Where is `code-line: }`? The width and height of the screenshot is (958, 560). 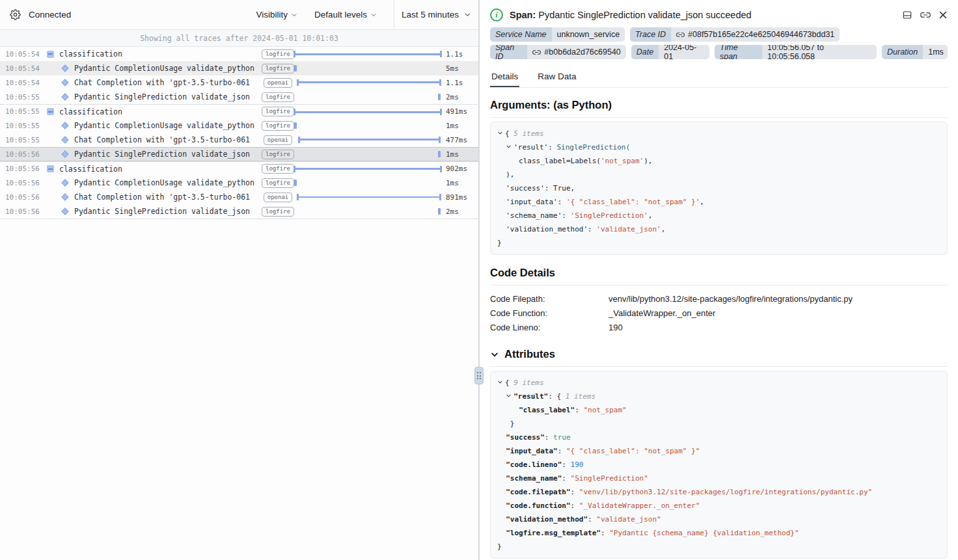
code-line: } is located at coordinates (718, 243).